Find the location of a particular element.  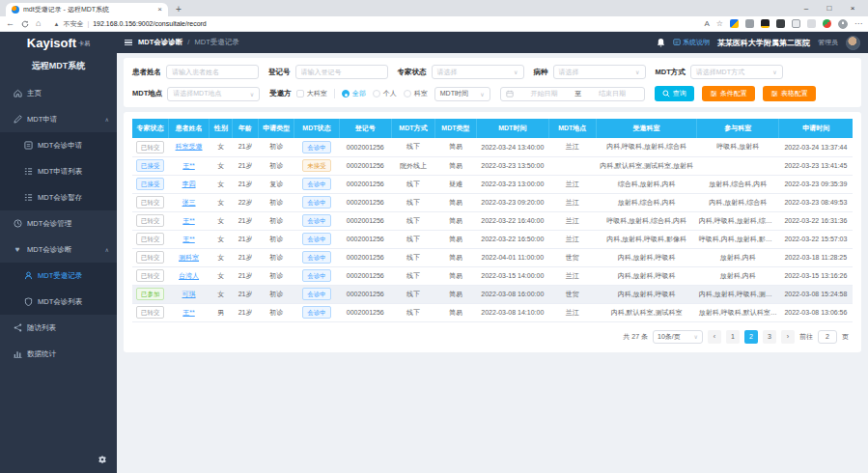

big-dept-checkbox: 大科室 is located at coordinates (312, 94).